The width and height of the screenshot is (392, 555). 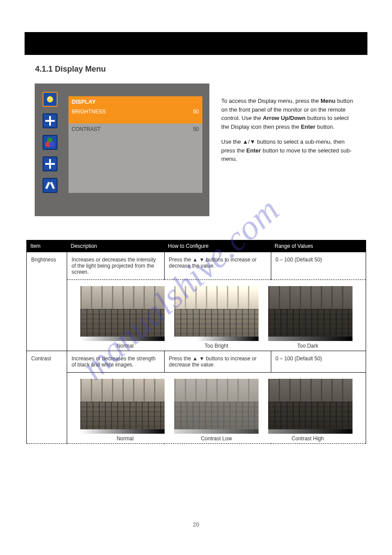 What do you see at coordinates (70, 69) in the screenshot?
I see `section-title: 4.1.1 Display Menu` at bounding box center [70, 69].